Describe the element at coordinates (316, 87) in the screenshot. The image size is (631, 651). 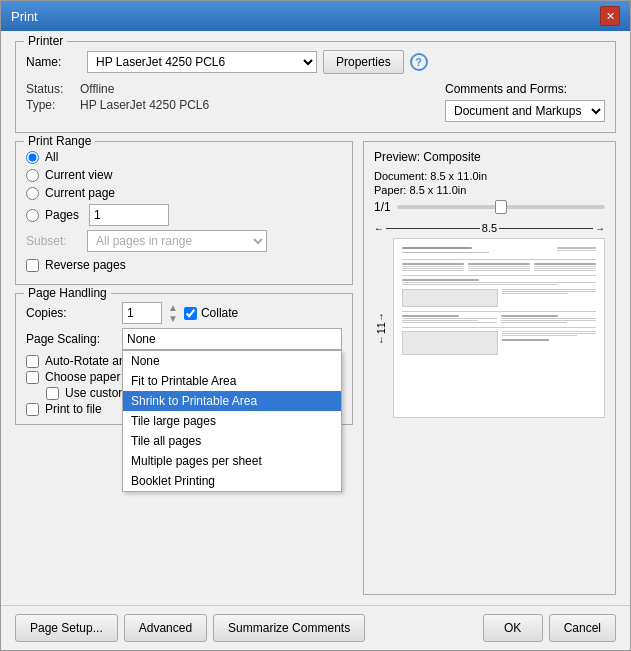
I see `printer-section: Printer Name: HP LaserJet 4250 PCL6 Prop…` at that location.